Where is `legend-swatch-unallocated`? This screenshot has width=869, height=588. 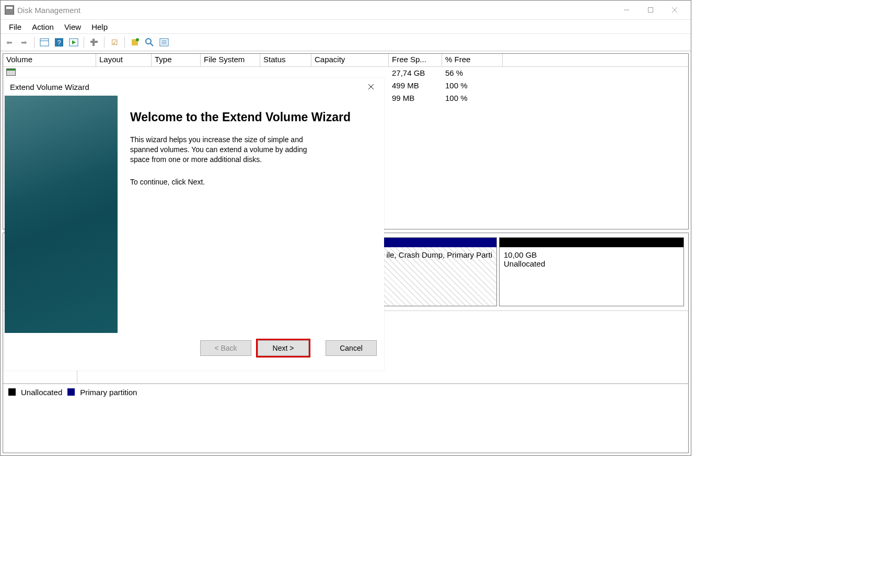
legend-swatch-unallocated is located at coordinates (12, 392).